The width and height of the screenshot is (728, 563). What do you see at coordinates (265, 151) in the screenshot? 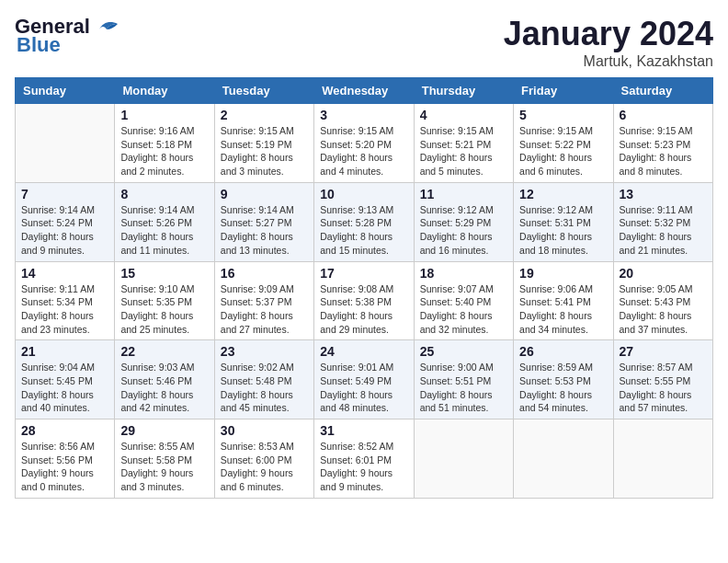
I see `day-info: Sunrise: 9:15 AMSunset: 5:19 PMDaylight:…` at bounding box center [265, 151].